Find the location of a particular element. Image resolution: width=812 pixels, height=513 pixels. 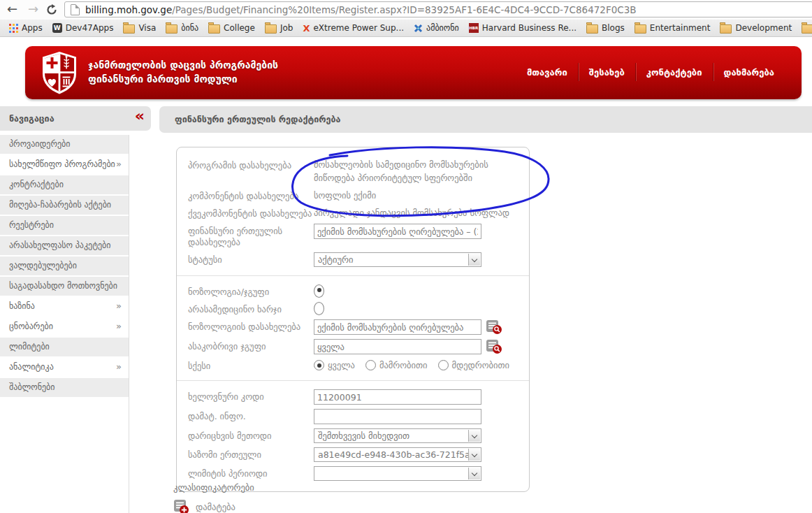

url-host: billing.moh.gov.ge is located at coordinates (129, 10).